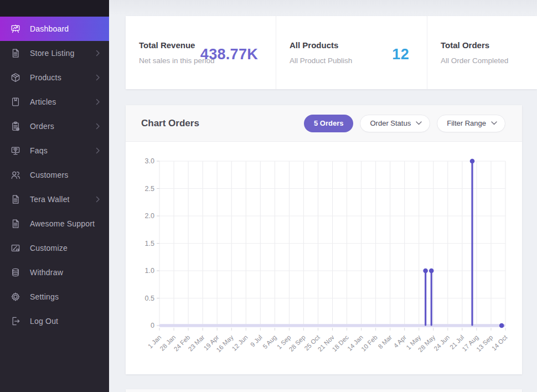 Image resolution: width=537 pixels, height=392 pixels. What do you see at coordinates (351, 53) in the screenshot?
I see `stat-card-all-products: All ProductsAll Product Publish12` at bounding box center [351, 53].